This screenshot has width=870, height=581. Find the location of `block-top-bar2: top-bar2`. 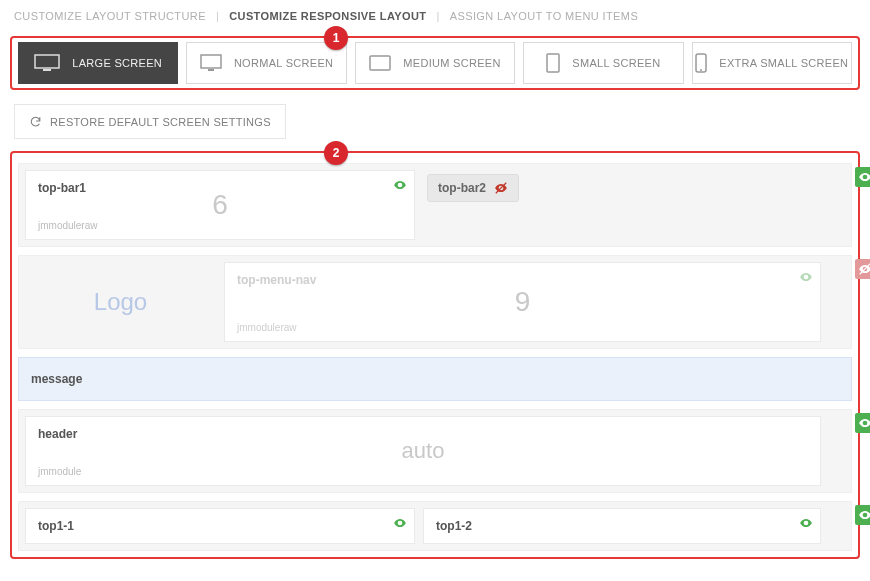

block-top-bar2: top-bar2 is located at coordinates (473, 188).